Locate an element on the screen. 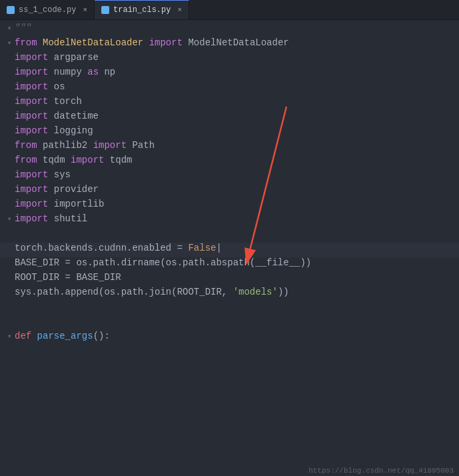  id-18: ROOT_DIR = BASE_DIR is located at coordinates (68, 277).